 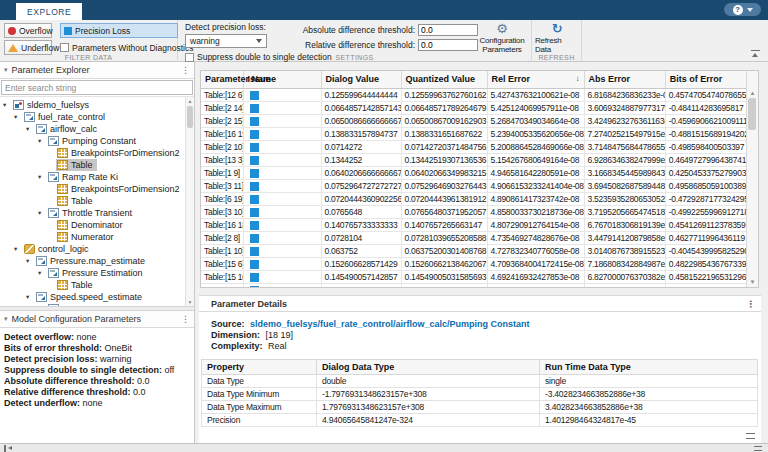 I want to click on collapse-details-icon, so click(x=750, y=436).